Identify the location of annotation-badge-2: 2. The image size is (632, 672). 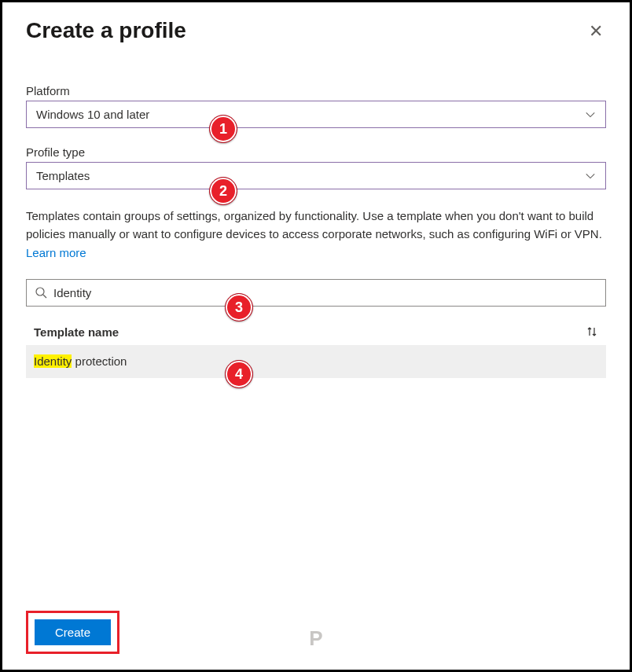
(223, 191).